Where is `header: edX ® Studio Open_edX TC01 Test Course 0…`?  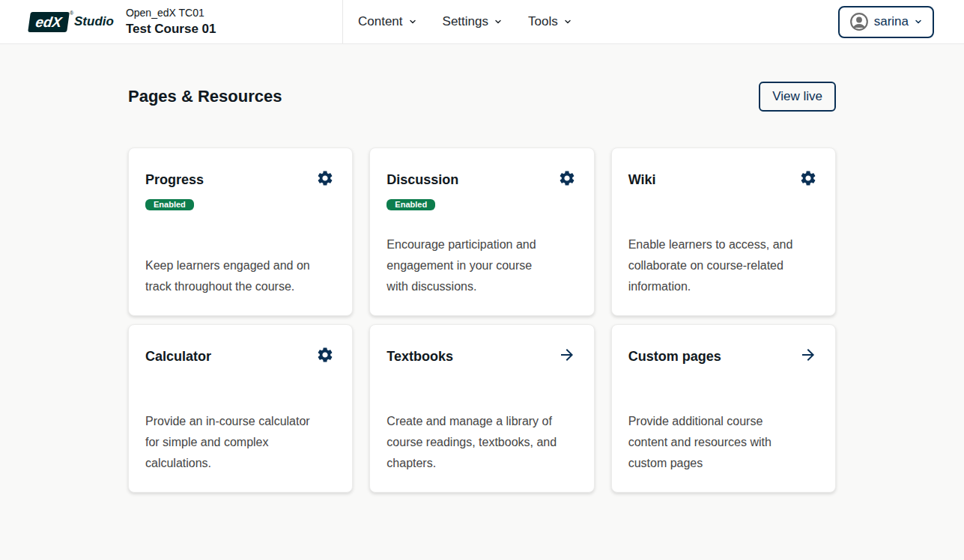
header: edX ® Studio Open_edX TC01 Test Course 0… is located at coordinates (482, 22).